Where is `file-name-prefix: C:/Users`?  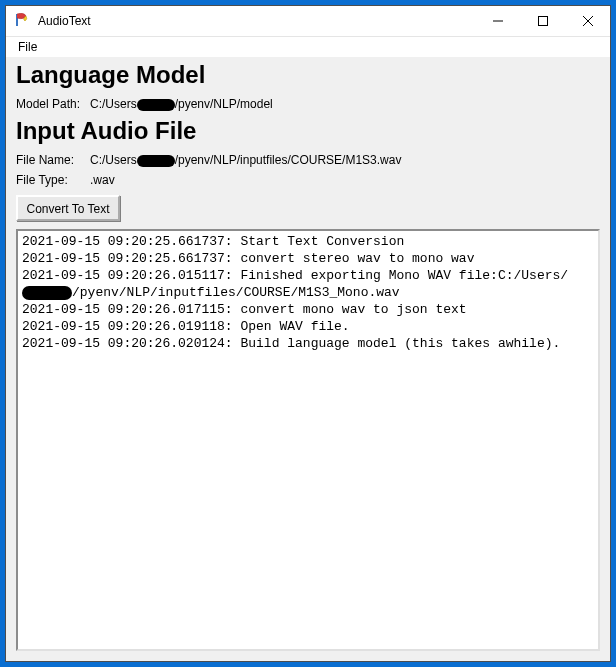
file-name-prefix: C:/Users is located at coordinates (114, 160).